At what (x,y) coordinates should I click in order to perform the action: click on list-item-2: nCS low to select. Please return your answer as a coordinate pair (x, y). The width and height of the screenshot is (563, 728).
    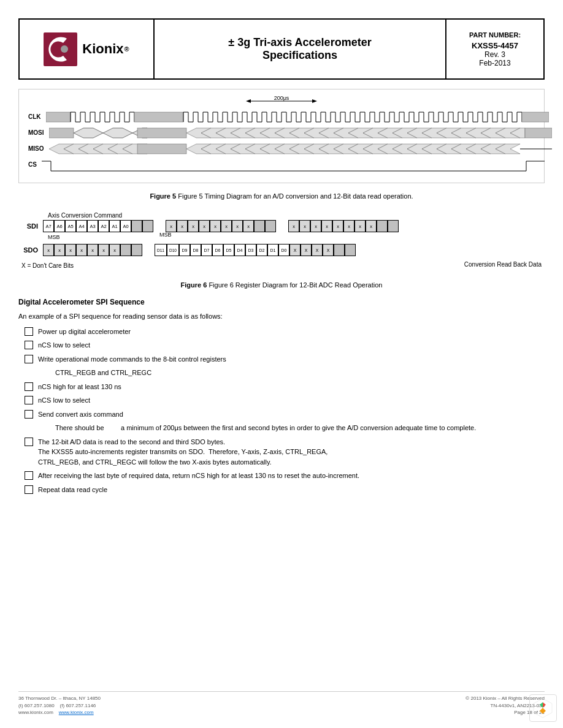
    Looking at the image, I should click on (282, 346).